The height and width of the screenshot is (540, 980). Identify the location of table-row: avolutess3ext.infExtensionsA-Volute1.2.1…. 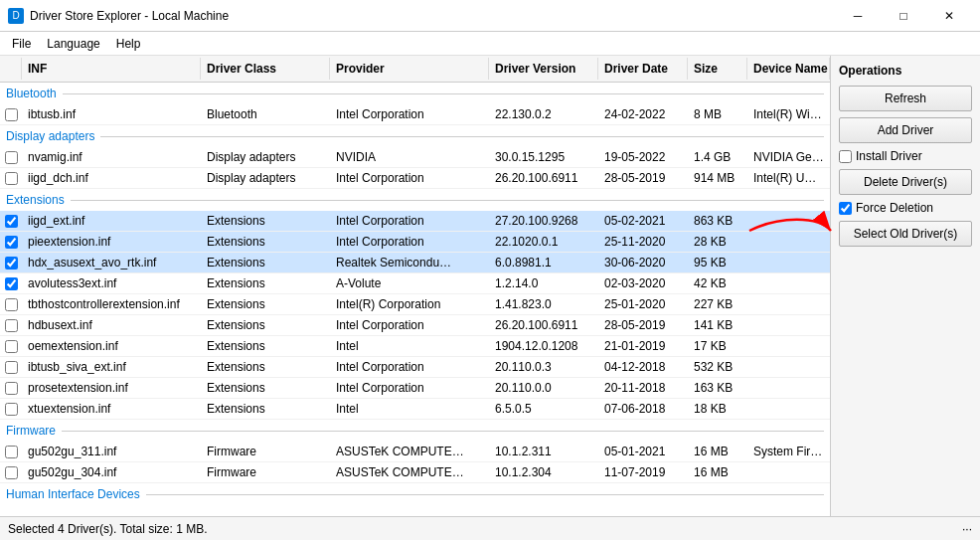
(415, 284).